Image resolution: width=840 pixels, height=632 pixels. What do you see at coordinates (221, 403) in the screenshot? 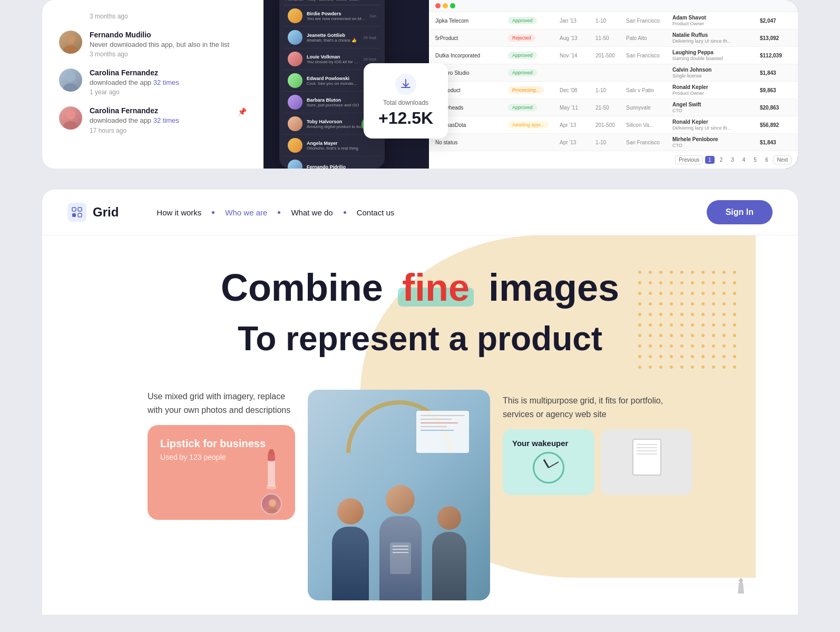
I see `hero-left-desc: Use mixed grid with imagery, replace wit…` at bounding box center [221, 403].